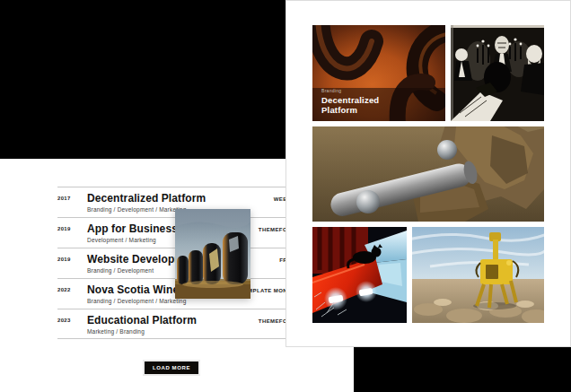 Image resolution: width=571 pixels, height=392 pixels. Describe the element at coordinates (172, 321) in the screenshot. I see `project-title: Educational Platform` at that location.